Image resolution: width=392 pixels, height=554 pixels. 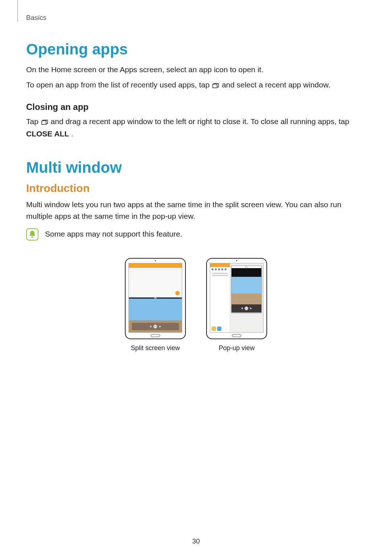 I want to click on heading-introduction: Introduction, so click(x=196, y=188).